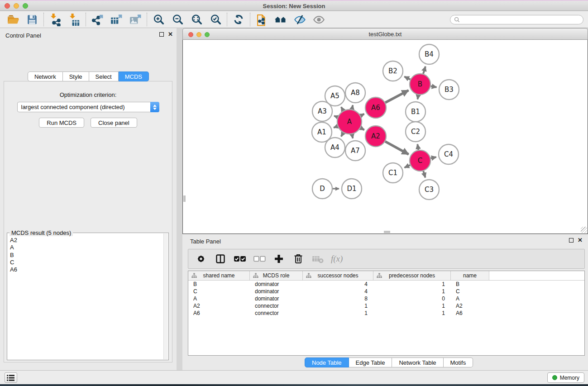  What do you see at coordinates (45, 76) in the screenshot?
I see `tab-network: Network` at bounding box center [45, 76].